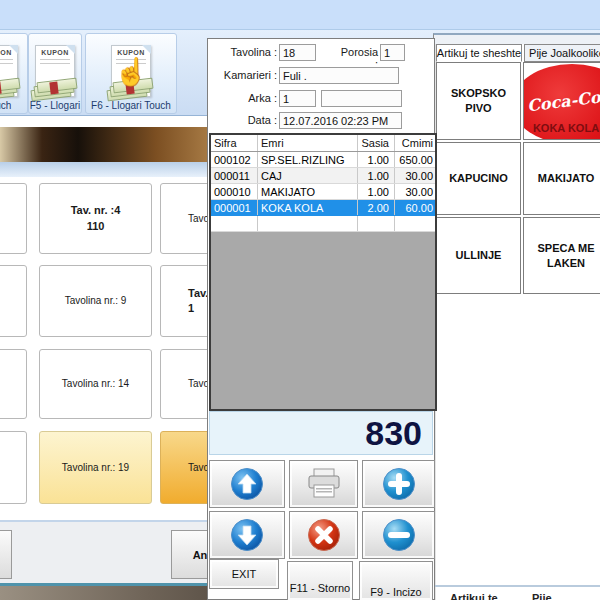  What do you see at coordinates (6, 106) in the screenshot?
I see `ribbon-button-label: Touch` at bounding box center [6, 106].